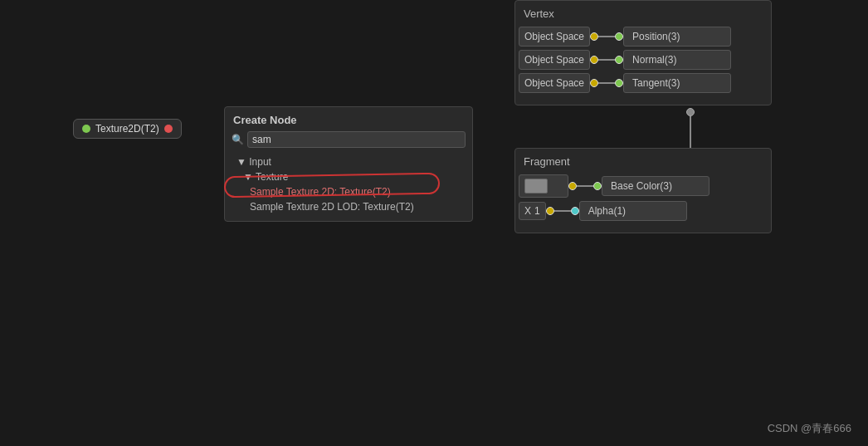 This screenshot has height=446, width=868. I want to click on connector-line-normal, so click(607, 60).